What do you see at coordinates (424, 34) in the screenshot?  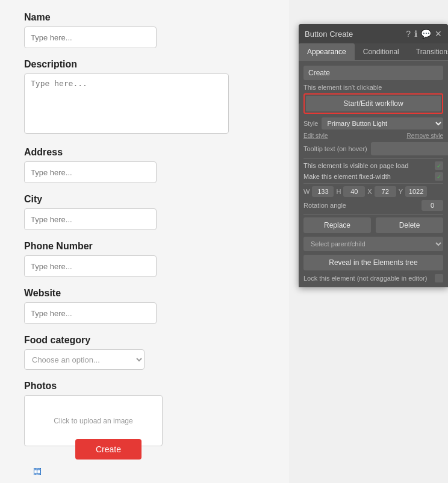 I see `panel-icon-group: ? ℹ 💬 ✕` at bounding box center [424, 34].